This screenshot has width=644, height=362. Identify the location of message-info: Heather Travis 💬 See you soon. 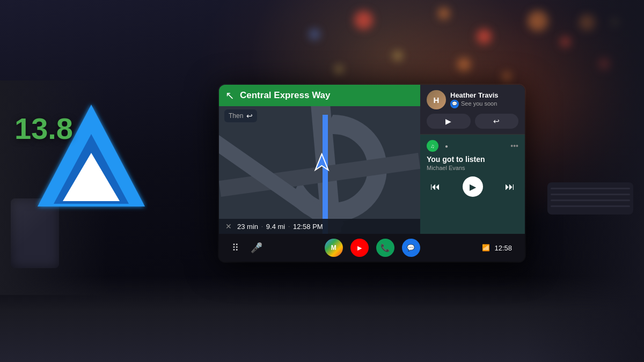
(484, 100).